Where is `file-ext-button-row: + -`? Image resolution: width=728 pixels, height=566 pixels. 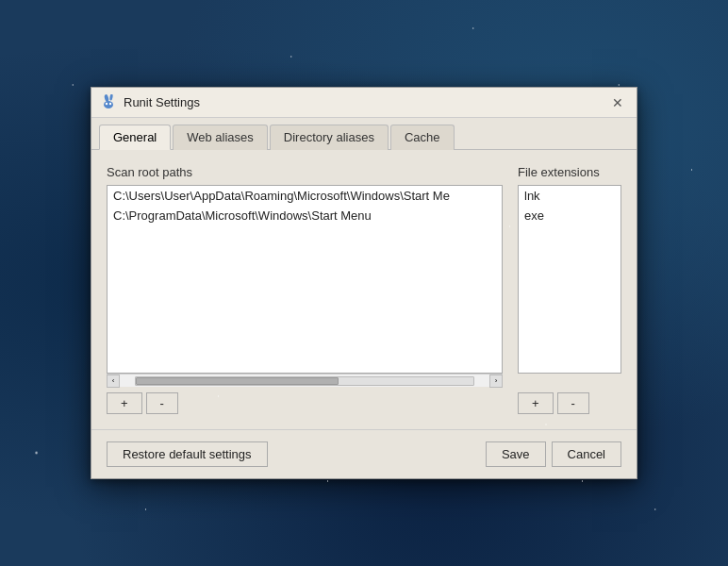
file-ext-button-row: + - is located at coordinates (570, 404).